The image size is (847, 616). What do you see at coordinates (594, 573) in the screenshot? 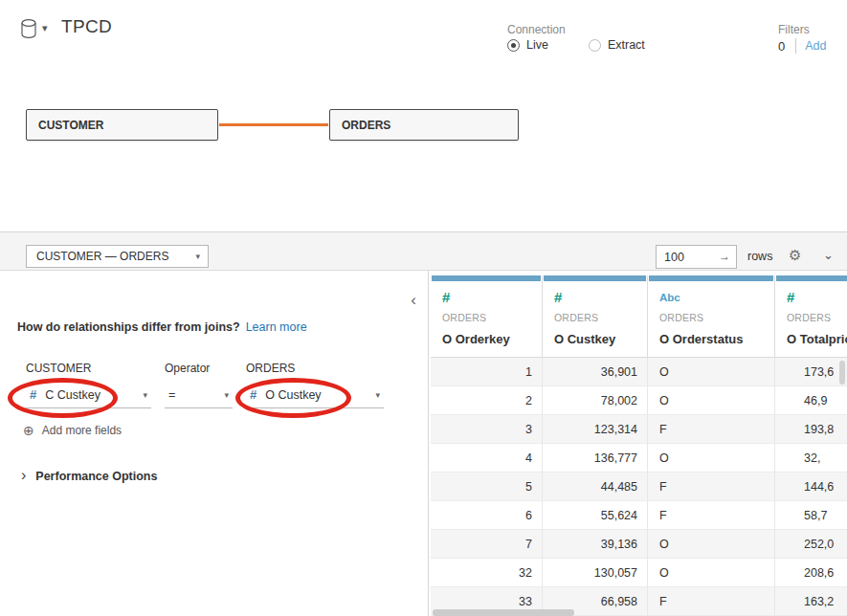
I see `grid-cell: 130,057` at bounding box center [594, 573].